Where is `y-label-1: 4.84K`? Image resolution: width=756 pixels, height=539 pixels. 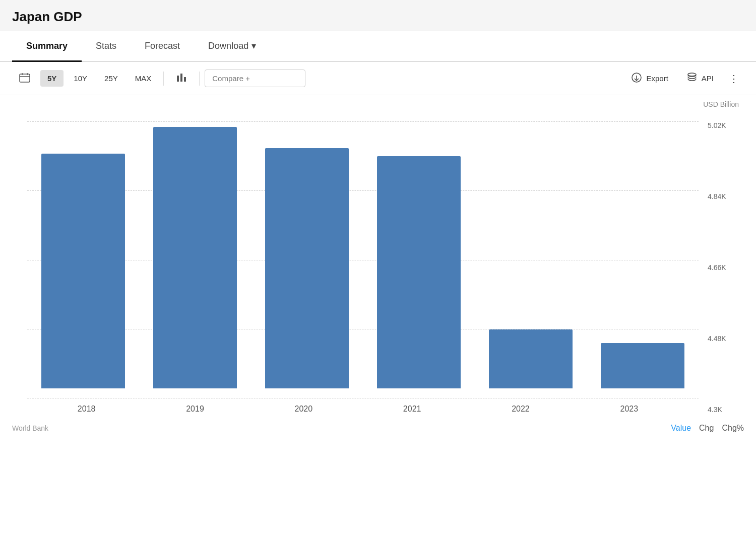 y-label-1: 4.84K is located at coordinates (715, 196).